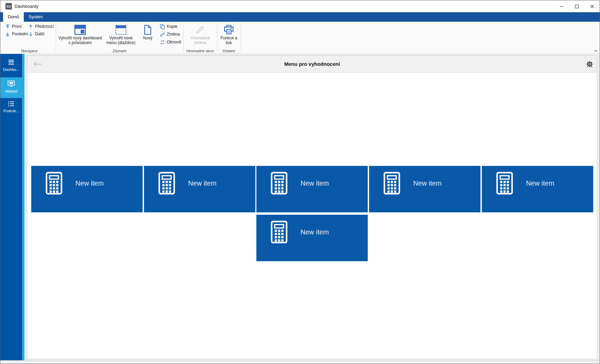 The width and height of the screenshot is (600, 364). Describe the element at coordinates (173, 34) in the screenshot. I see `edit-label: Změna` at that location.